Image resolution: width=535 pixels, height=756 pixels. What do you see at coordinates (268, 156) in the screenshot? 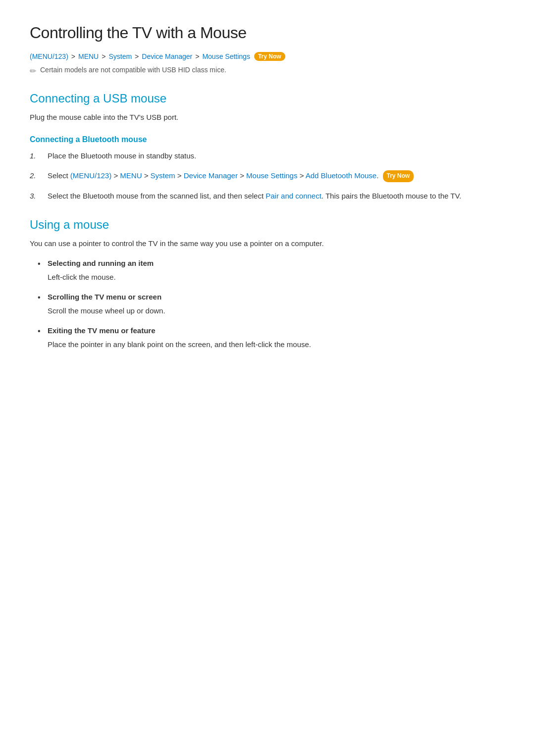
I see `bluetooth-step-1: 1. Place the Bluetooth mouse in standby …` at bounding box center [268, 156].